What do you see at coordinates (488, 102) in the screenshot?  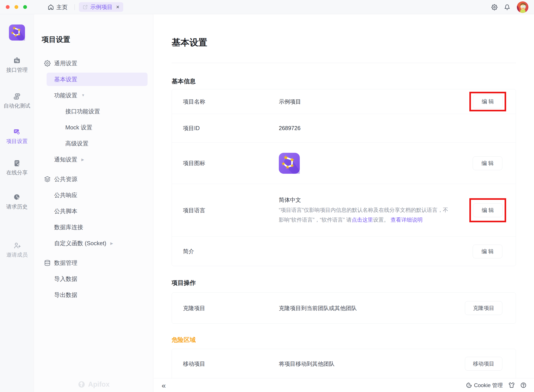 I see `edit-project-name-button: 编 辑` at bounding box center [488, 102].